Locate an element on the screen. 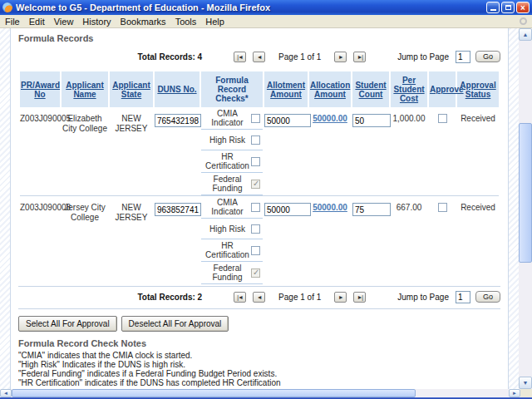 This screenshot has height=399, width=532. menu-bookmarks: Bookmarks is located at coordinates (143, 22).